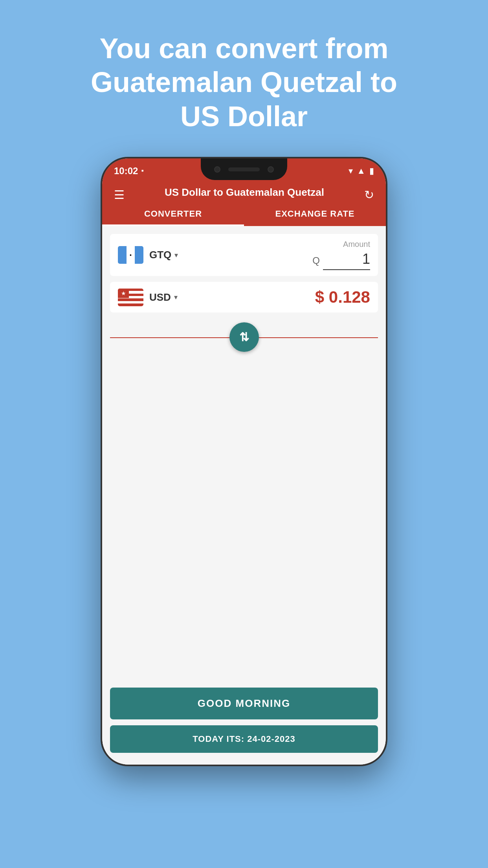  I want to click on swap-icon: ⇅, so click(244, 337).